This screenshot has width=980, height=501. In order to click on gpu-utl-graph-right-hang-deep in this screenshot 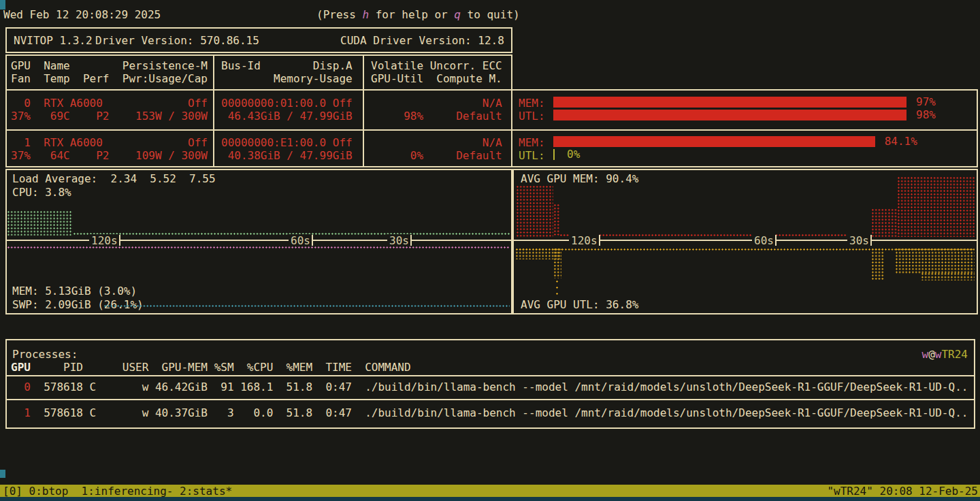, I will do `click(947, 276)`.